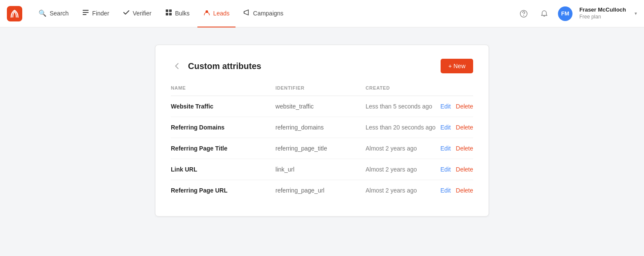 Image resolution: width=644 pixels, height=256 pixels. I want to click on new-button: + New, so click(457, 66).